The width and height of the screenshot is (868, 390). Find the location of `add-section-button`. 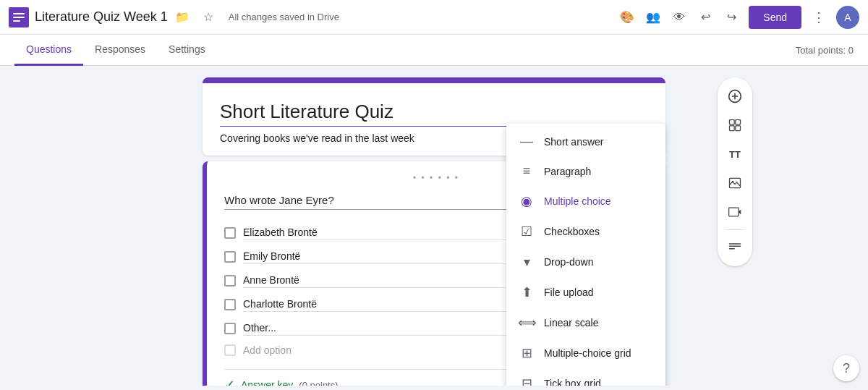

add-section-button is located at coordinates (735, 247).